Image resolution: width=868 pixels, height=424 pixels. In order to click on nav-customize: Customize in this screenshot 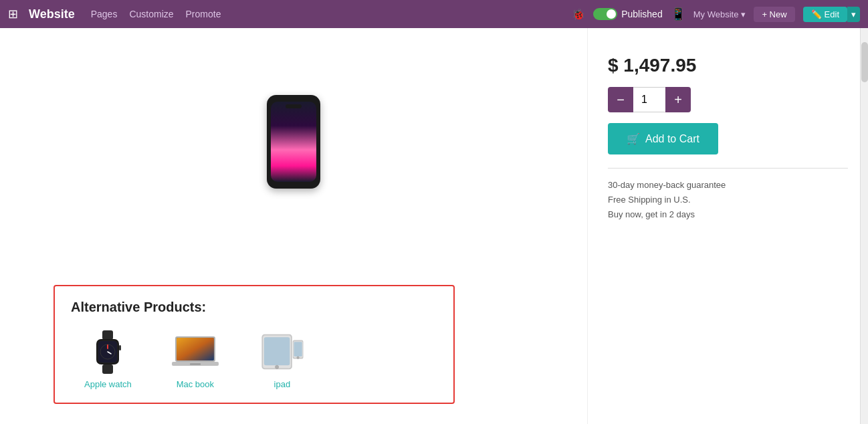, I will do `click(151, 14)`.